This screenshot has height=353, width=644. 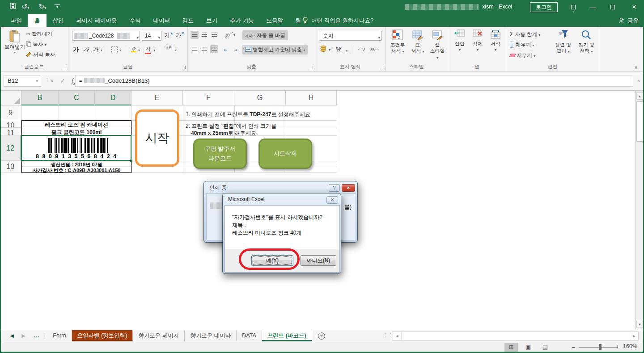 What do you see at coordinates (106, 36) in the screenshot?
I see `font-name-combo: _Code128 ▾` at bounding box center [106, 36].